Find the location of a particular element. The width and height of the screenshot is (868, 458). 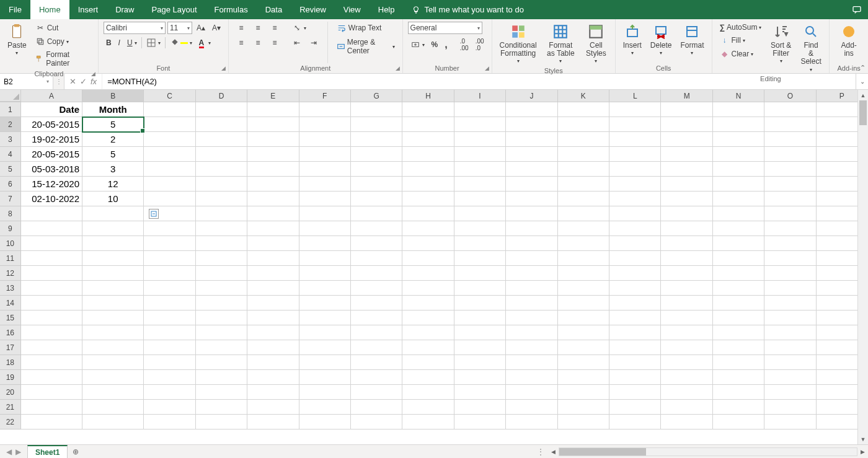

row-header: 1 is located at coordinates (11, 110).